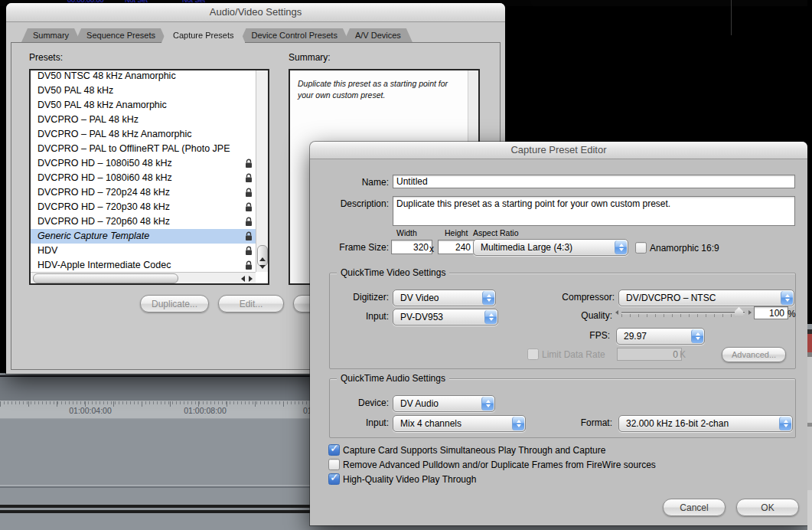 The image size is (812, 530). Describe the element at coordinates (214, 35) in the screenshot. I see `settings-tab-bar: Summary Sequence Presets Capture Presets…` at that location.